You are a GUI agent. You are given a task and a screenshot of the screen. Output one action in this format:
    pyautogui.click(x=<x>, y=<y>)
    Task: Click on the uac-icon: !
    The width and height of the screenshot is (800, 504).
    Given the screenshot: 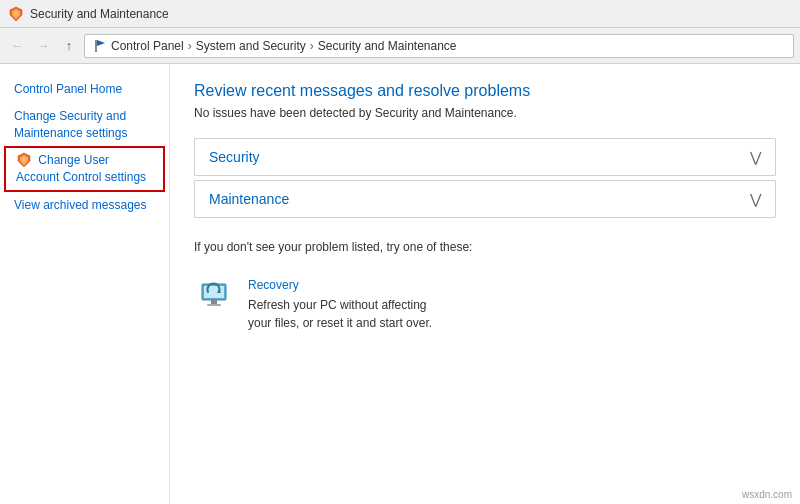 What is the action you would take?
    pyautogui.click(x=24, y=160)
    